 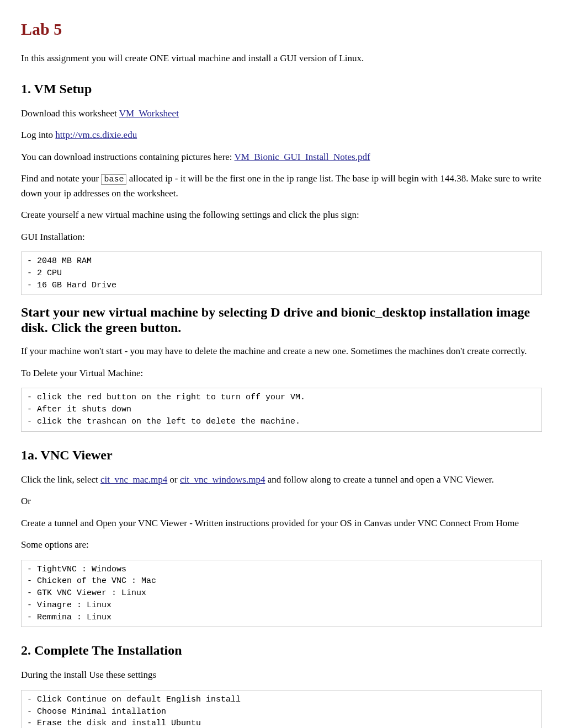 I want to click on page-title: Lab 5, so click(x=282, y=29).